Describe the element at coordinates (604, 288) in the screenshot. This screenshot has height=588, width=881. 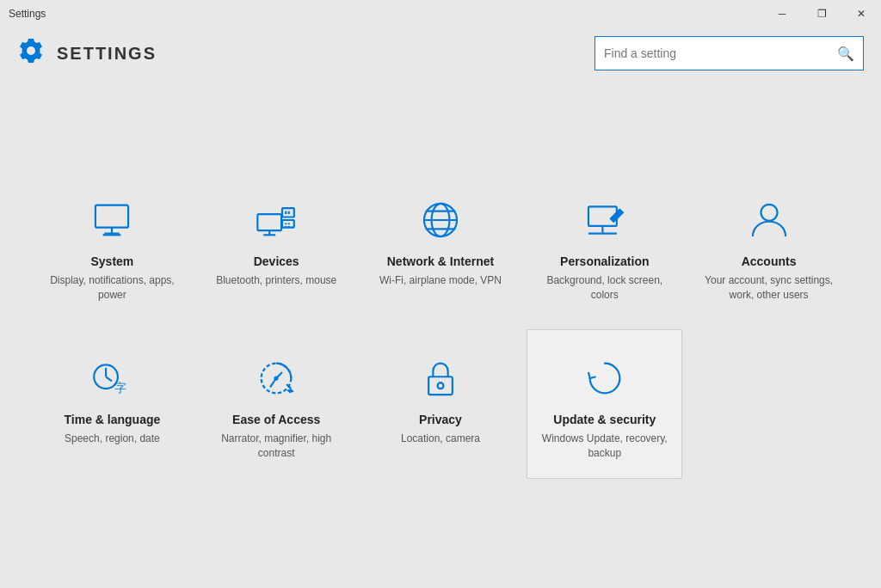
I see `personalization-desc: Background, lock screen, colors` at that location.